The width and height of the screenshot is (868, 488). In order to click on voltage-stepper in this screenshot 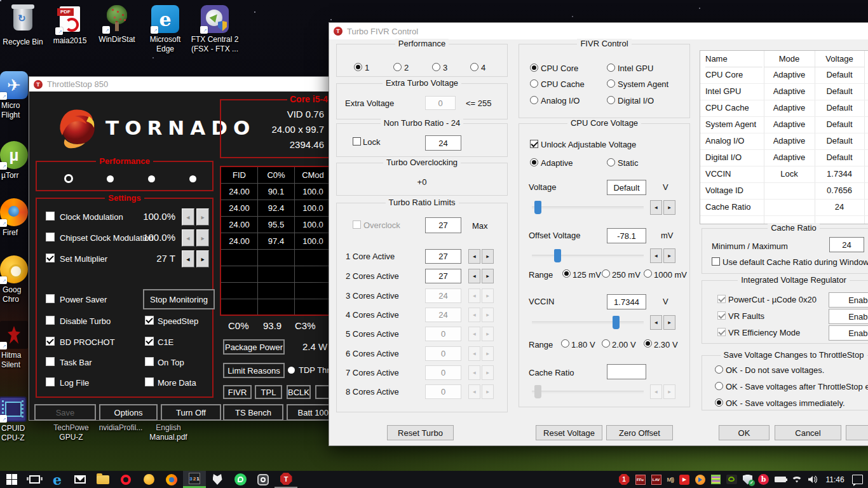, I will do `click(663, 207)`.